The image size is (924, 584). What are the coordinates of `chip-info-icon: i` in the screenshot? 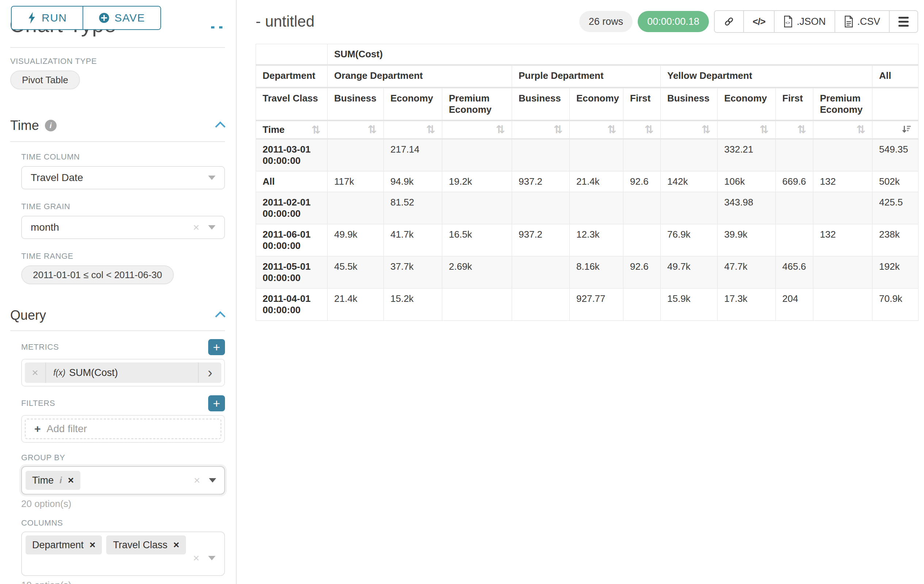 It's located at (61, 480).